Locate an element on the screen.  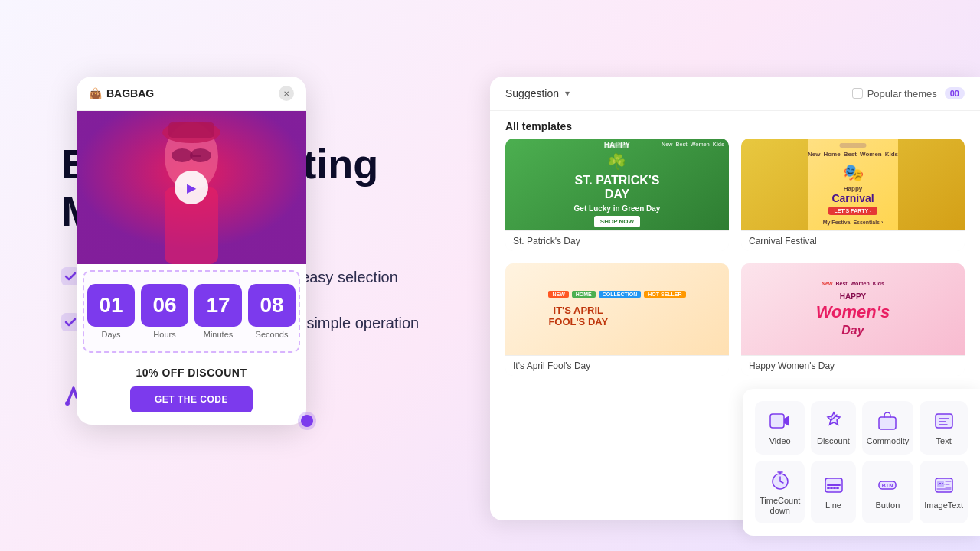
commodity-icon is located at coordinates (887, 421).